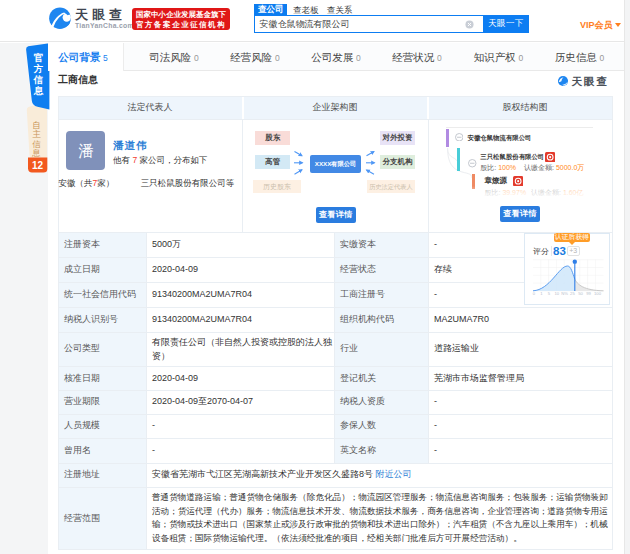 This screenshot has height=554, width=630. I want to click on svg-text: 自, so click(36, 125).